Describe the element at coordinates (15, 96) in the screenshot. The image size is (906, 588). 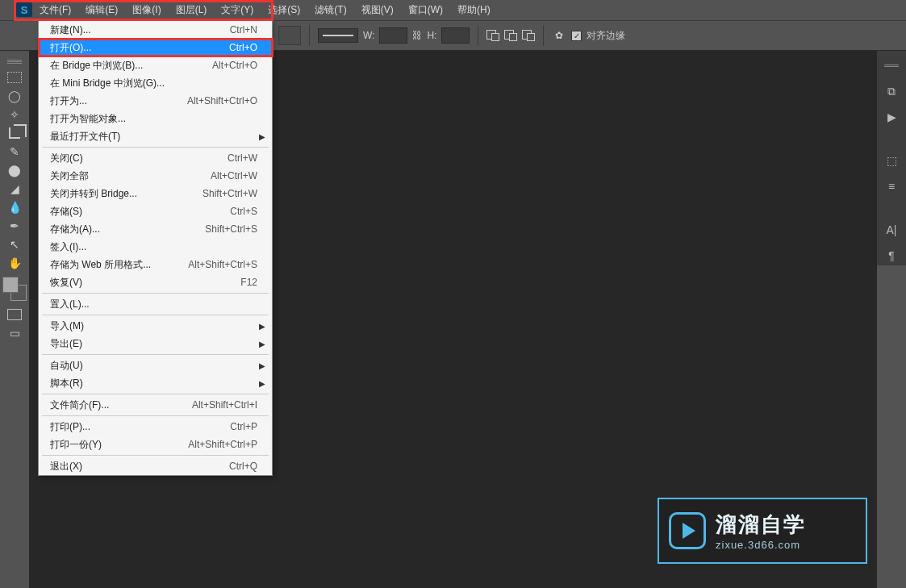
I see `lasso-tool: ◯` at that location.